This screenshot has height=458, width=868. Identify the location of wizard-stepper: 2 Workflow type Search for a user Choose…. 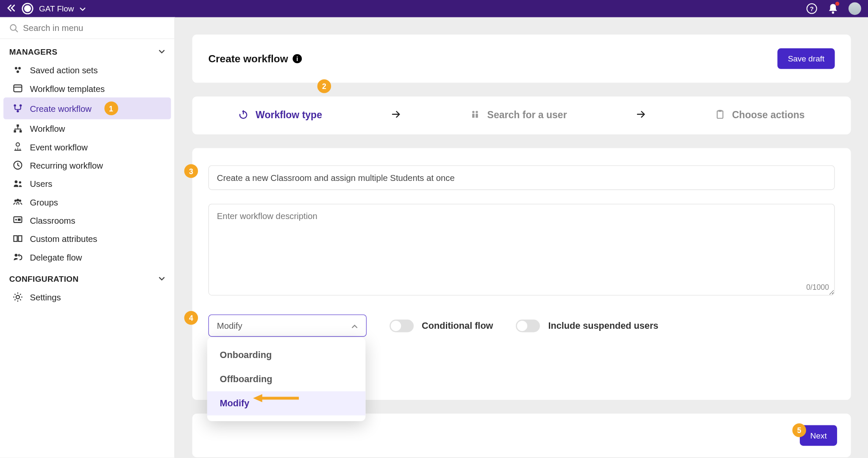
(521, 115).